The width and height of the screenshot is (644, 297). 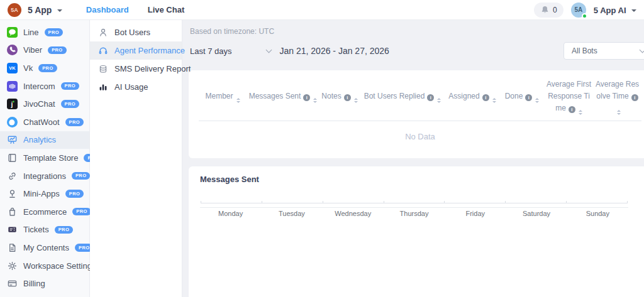 I want to click on chart-title: Messages Sent, so click(x=420, y=180).